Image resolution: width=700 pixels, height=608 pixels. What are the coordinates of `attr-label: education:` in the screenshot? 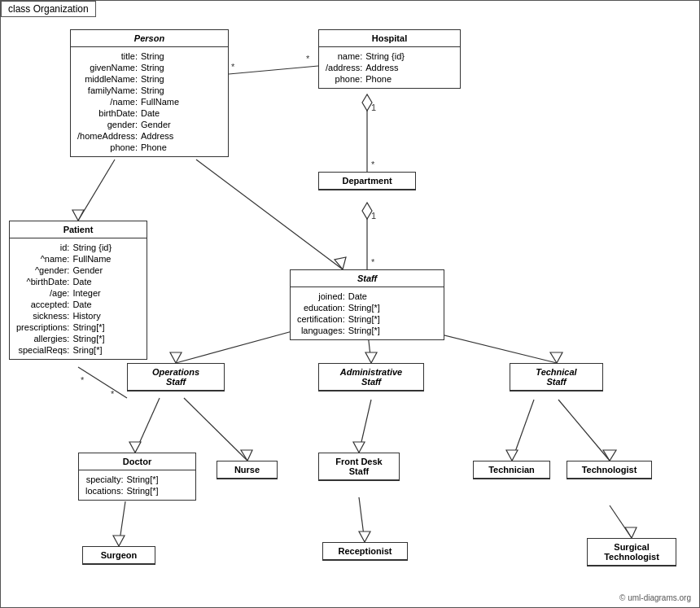 It's located at (322, 308).